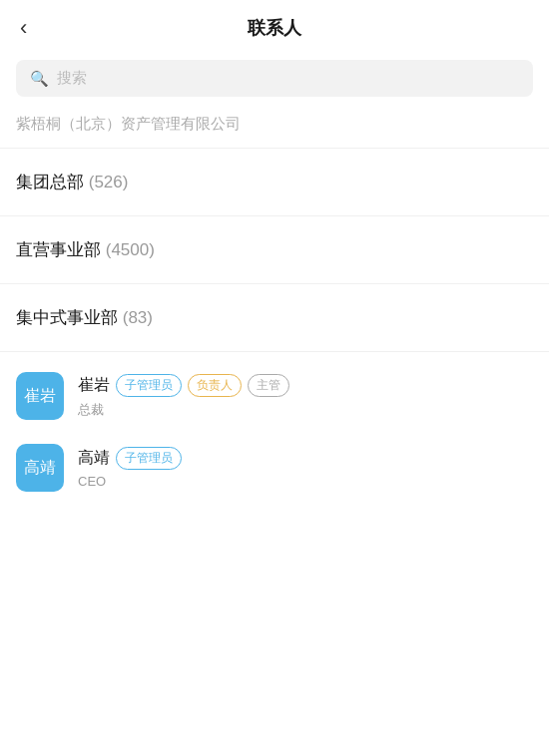 This screenshot has height=756, width=549. I want to click on contact-name-row-1: 高靖 子管理员, so click(130, 459).